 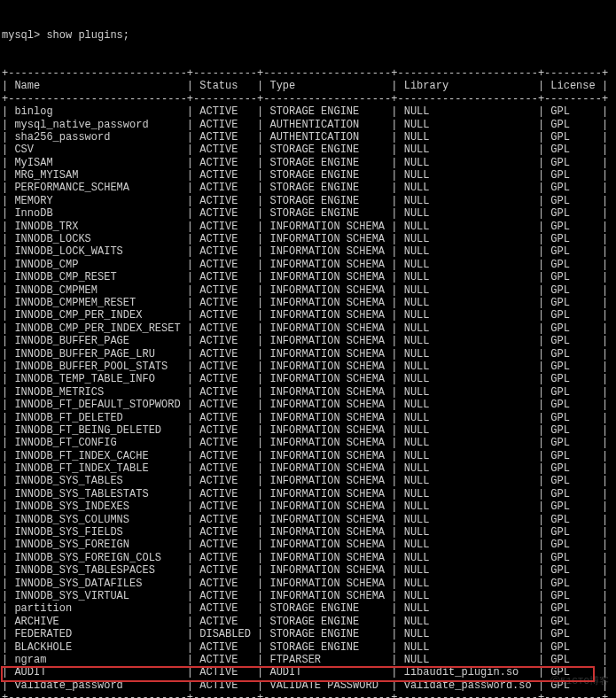 What do you see at coordinates (308, 405) in the screenshot?
I see `table-row: | INNODB_FT_DEFAULT_STOPWORD | ACTIVE | …` at bounding box center [308, 405].